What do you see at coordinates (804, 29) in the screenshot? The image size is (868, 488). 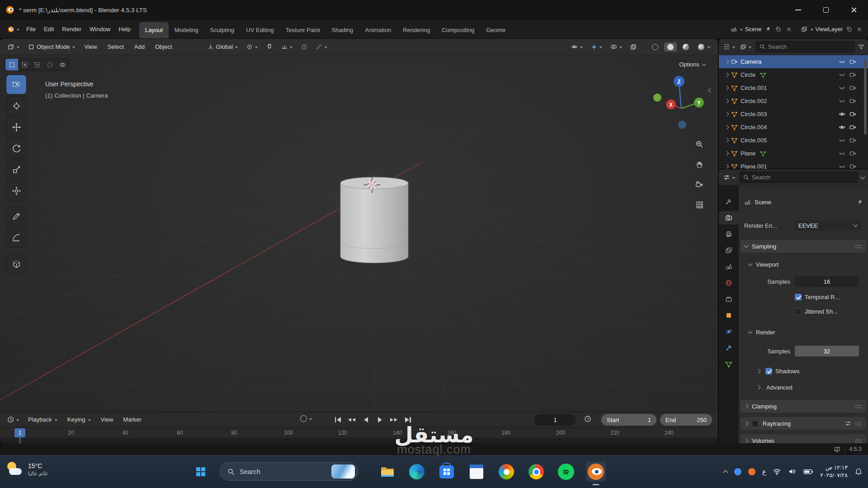 I see `view-layer-browse-button` at bounding box center [804, 29].